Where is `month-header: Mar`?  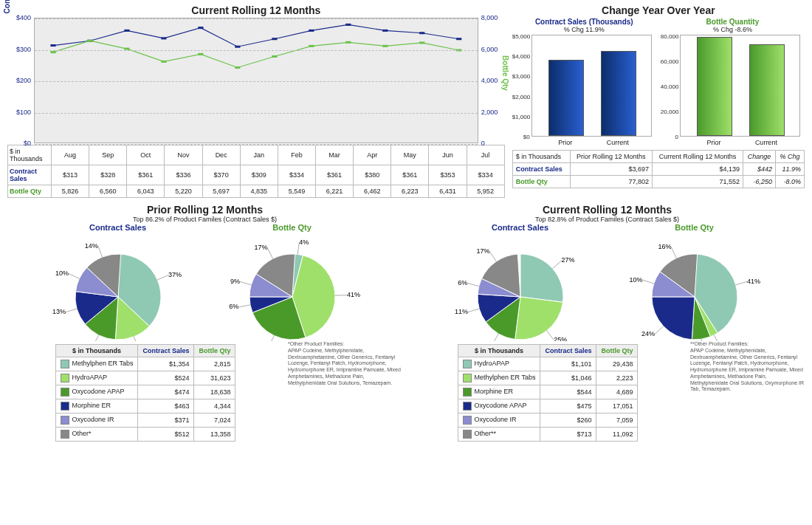 month-header: Mar is located at coordinates (334, 155).